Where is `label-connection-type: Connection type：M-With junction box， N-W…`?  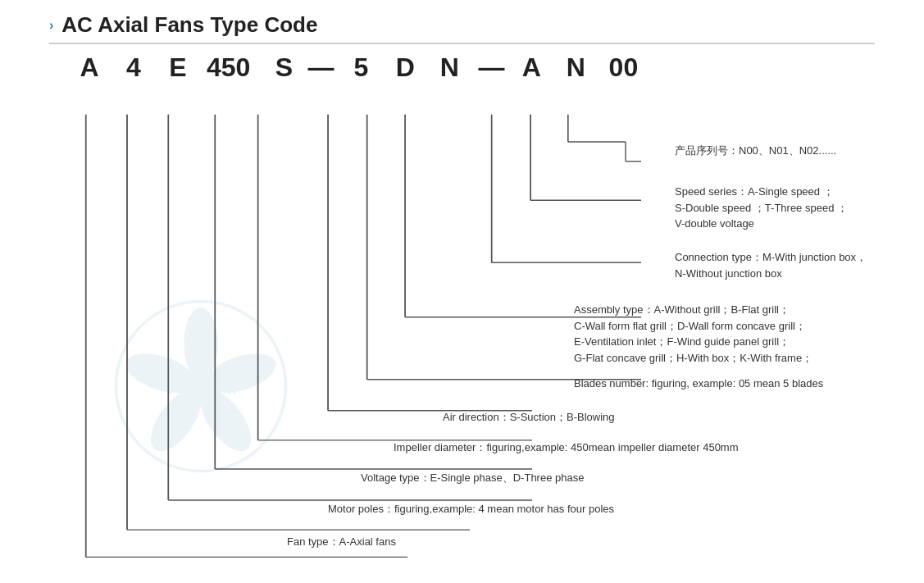
label-connection-type: Connection type：M-With junction box， N-W… is located at coordinates (771, 266).